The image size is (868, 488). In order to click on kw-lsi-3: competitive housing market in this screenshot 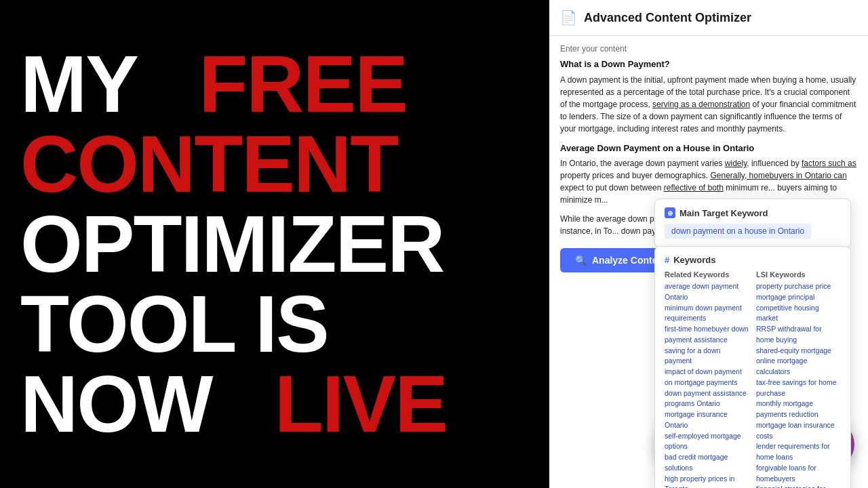, I will do `click(799, 314)`.